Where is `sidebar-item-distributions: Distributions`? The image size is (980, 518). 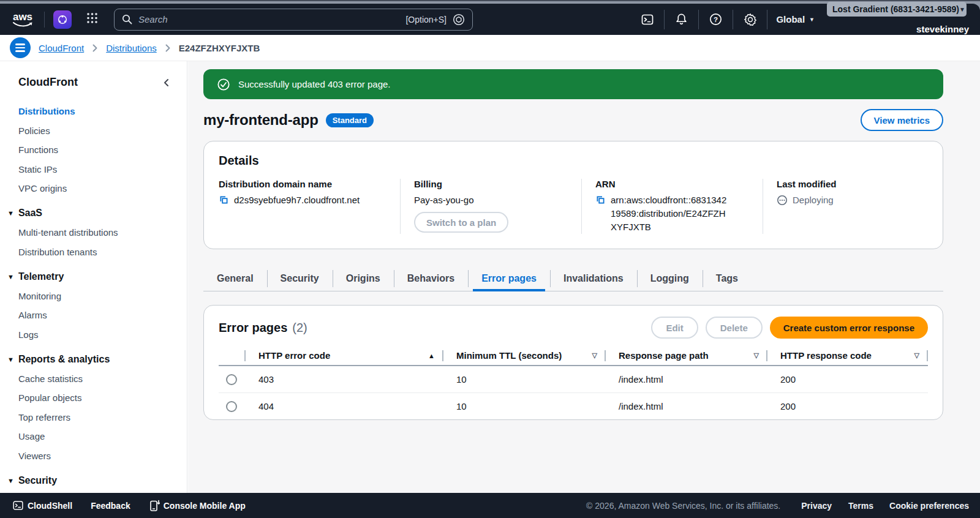
sidebar-item-distributions: Distributions is located at coordinates (93, 111).